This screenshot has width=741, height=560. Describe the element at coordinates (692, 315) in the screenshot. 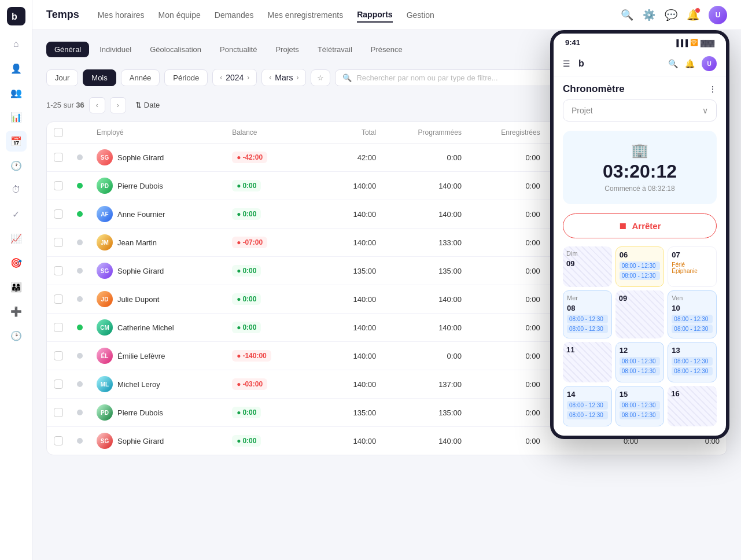

I see `cal-day-10-ven: Ven 10 08:00 - 12:30 08:00 - 12:30` at that location.